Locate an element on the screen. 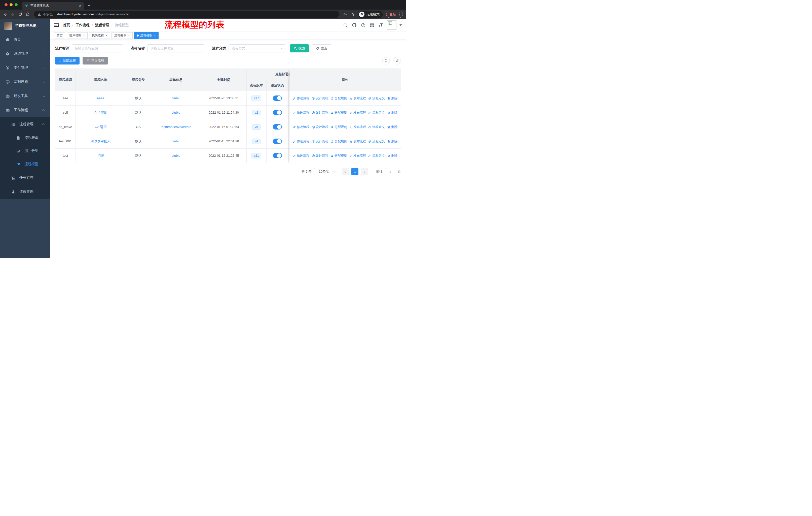 The image size is (812, 516). address-bar: 不安全 dashboard.yudao.iocoder.cn/bpm/manag… is located at coordinates (186, 14).